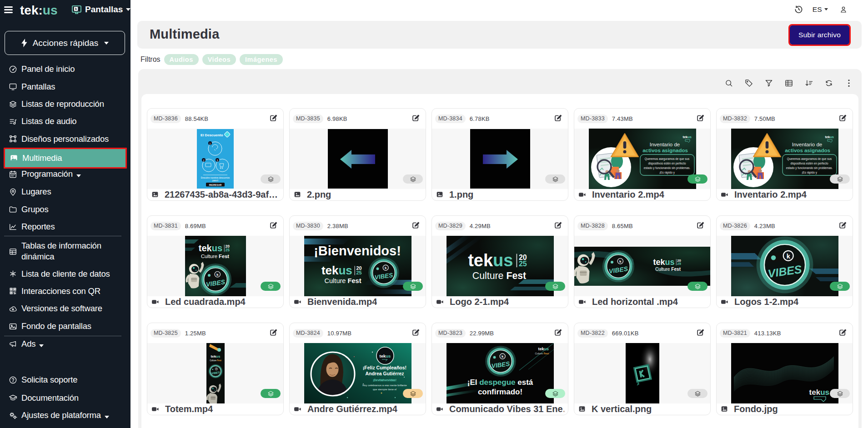 The width and height of the screenshot is (868, 428). What do you see at coordinates (384, 368) in the screenshot?
I see `svg-text: ¡Feliz Cumpleaños!` at bounding box center [384, 368].